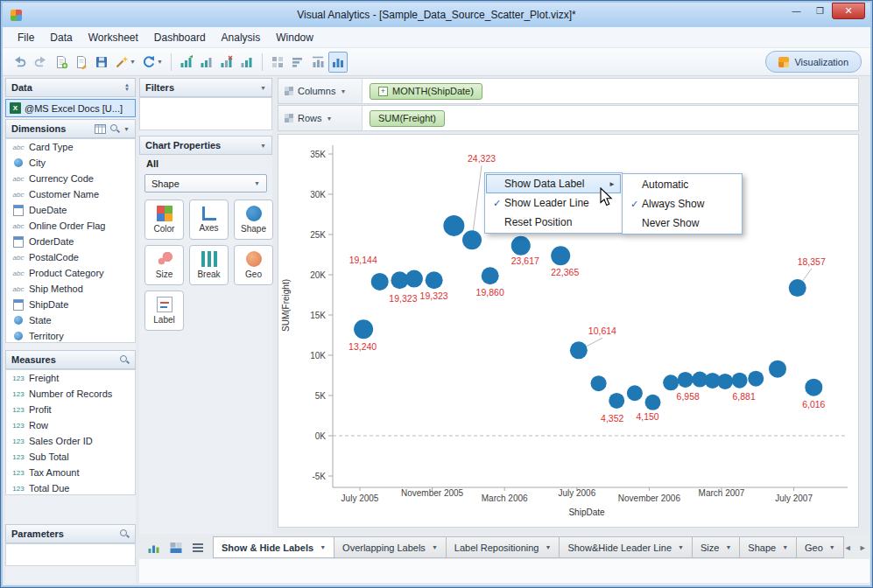 The width and height of the screenshot is (873, 588). I want to click on tab-scroll-left-button: ◄, so click(848, 548).